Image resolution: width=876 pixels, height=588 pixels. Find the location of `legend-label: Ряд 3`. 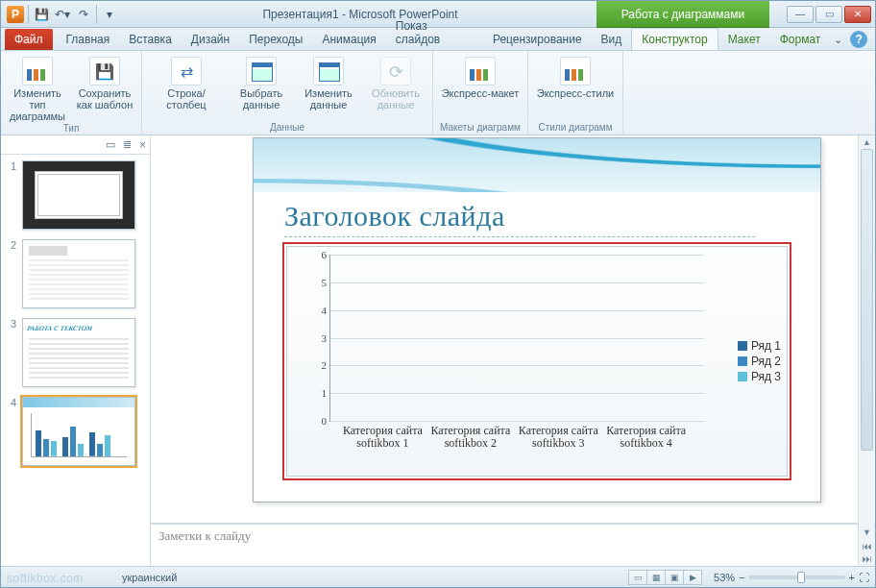

legend-label: Ряд 3 is located at coordinates (766, 377).